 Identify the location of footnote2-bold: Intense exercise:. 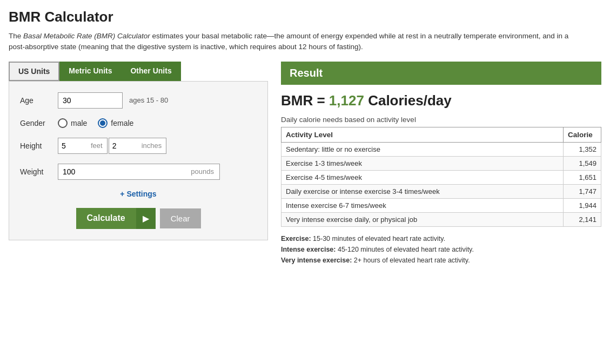
(308, 250).